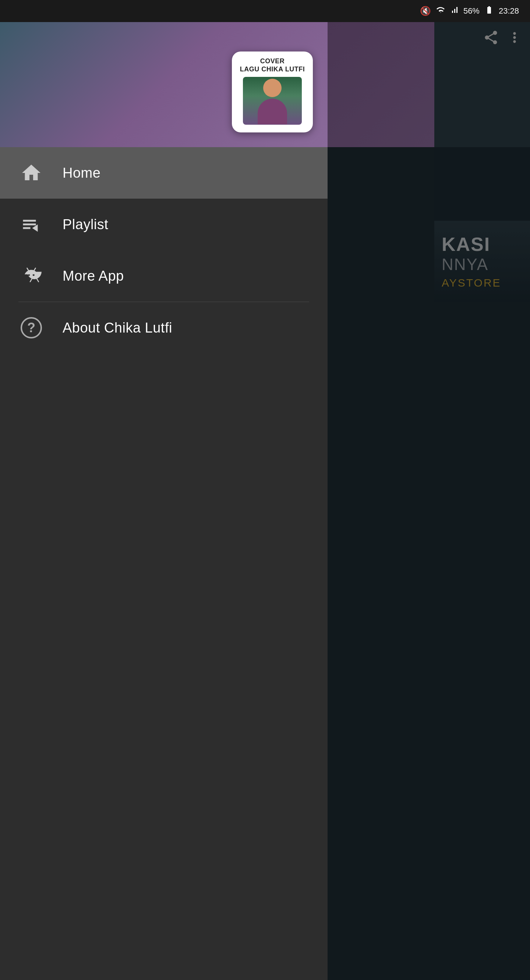 The height and width of the screenshot is (980, 530). What do you see at coordinates (31, 224) in the screenshot?
I see `playlist-icon` at bounding box center [31, 224].